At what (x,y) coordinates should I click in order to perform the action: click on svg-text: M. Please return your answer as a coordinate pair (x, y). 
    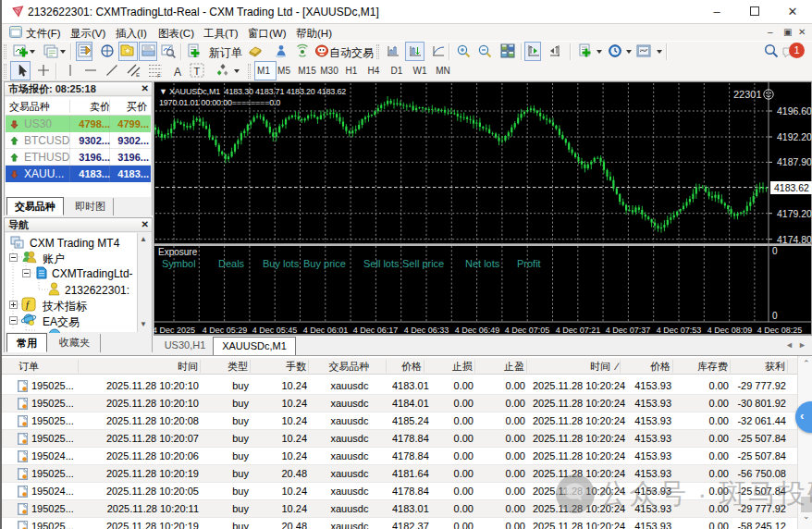
    Looking at the image, I should click on (18, 245).